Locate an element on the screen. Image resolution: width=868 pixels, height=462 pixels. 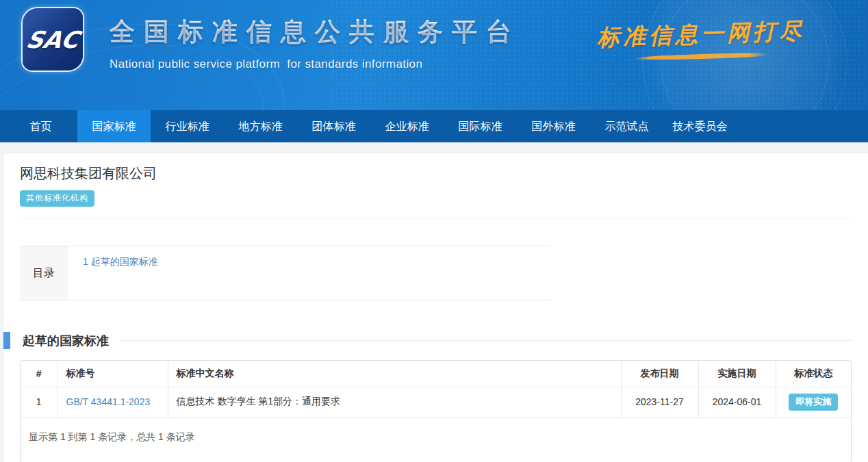
org-type-badge: 其他标准化机构 is located at coordinates (58, 198).